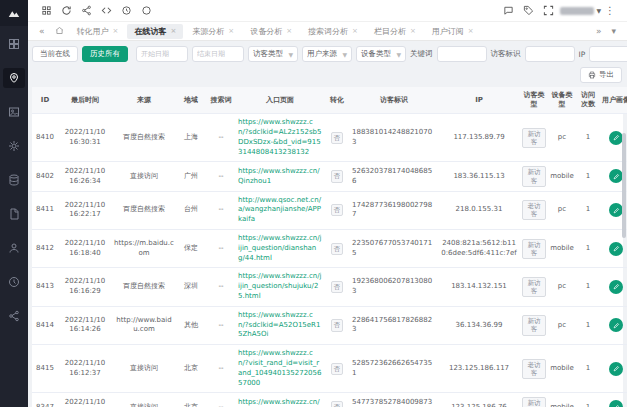 This screenshot has height=407, width=627. Describe the element at coordinates (508, 11) in the screenshot. I see `message-icon` at that location.